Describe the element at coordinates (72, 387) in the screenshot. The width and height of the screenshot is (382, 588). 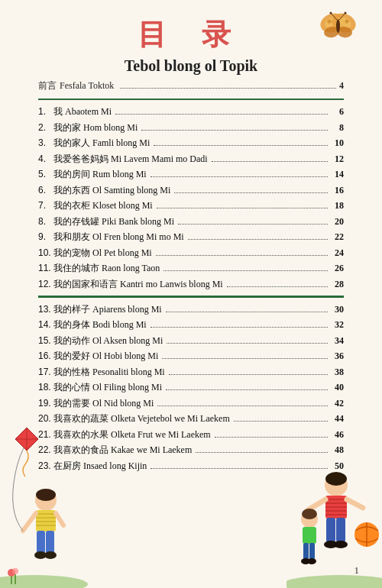
I see `entry-chinese: 我的心情` at that location.